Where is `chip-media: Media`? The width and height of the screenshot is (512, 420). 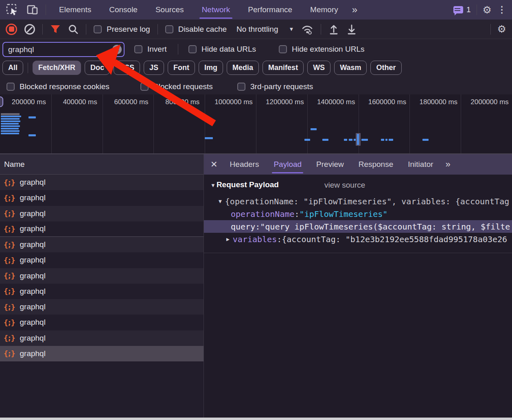 chip-media: Media is located at coordinates (243, 68).